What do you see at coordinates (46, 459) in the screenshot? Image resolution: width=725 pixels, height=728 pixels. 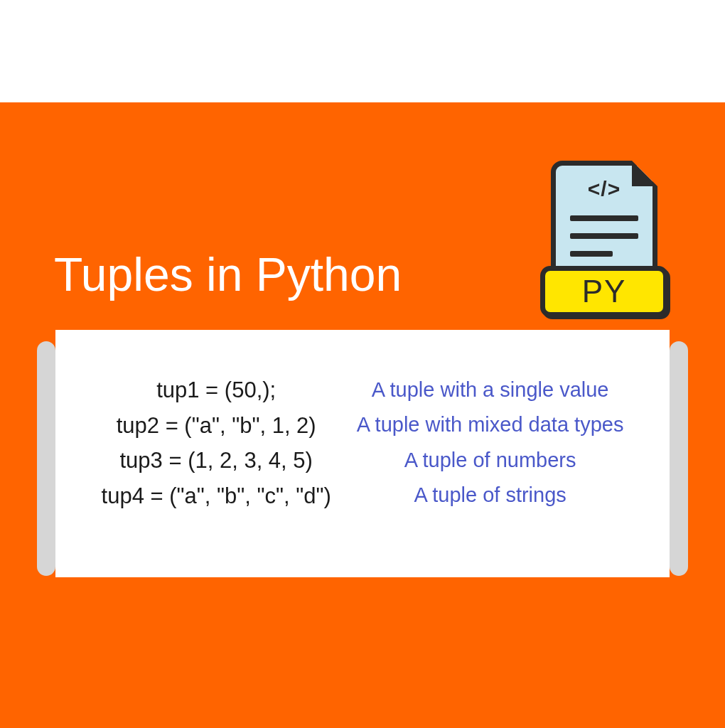 I see `card-shadow-left` at bounding box center [46, 459].